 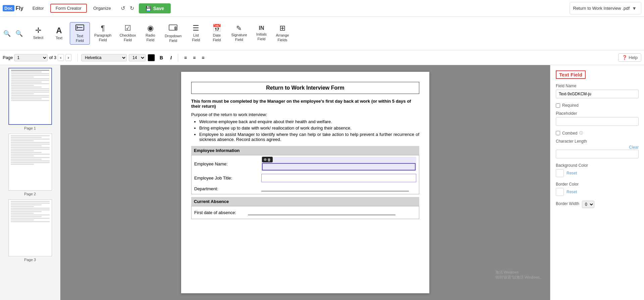 What do you see at coordinates (61, 58) in the screenshot?
I see `prev-page-button: ‹` at bounding box center [61, 58].